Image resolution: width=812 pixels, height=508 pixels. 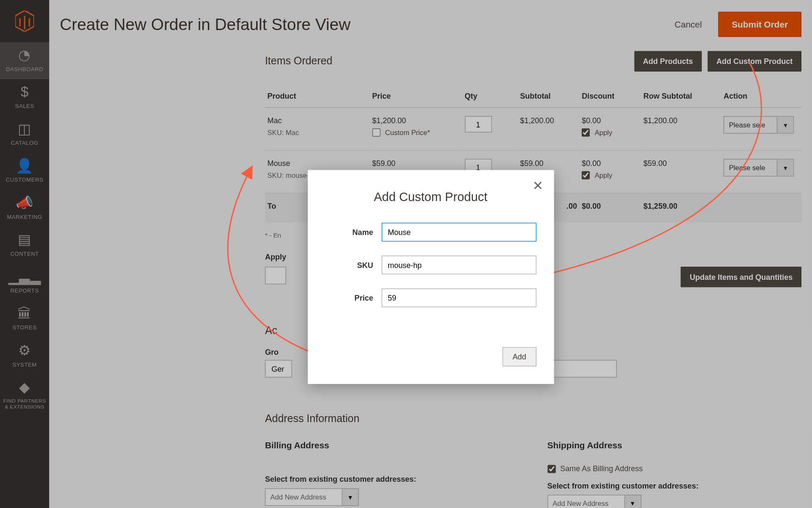 What do you see at coordinates (431, 194) in the screenshot?
I see `modal-title: Add Custom Product` at bounding box center [431, 194].